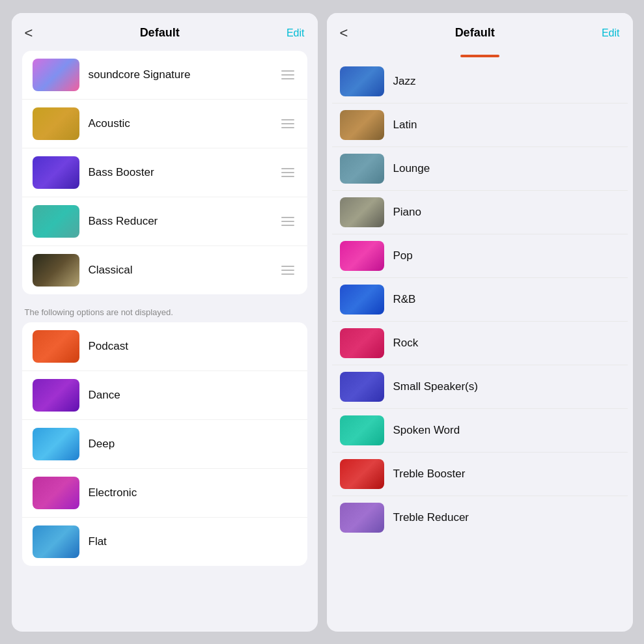 This screenshot has width=644, height=644. What do you see at coordinates (179, 124) in the screenshot?
I see `label-acoustic: Acoustic` at bounding box center [179, 124].